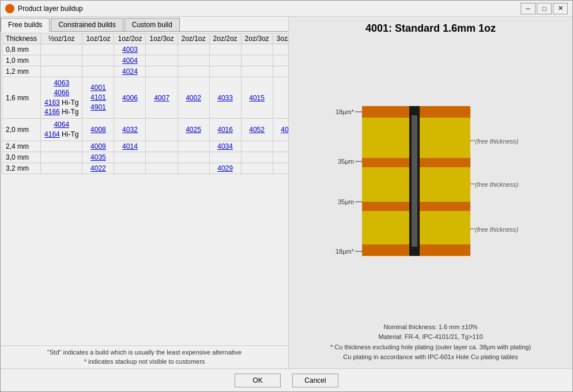  I want to click on bottom-bar: OK Cancel, so click(286, 380).